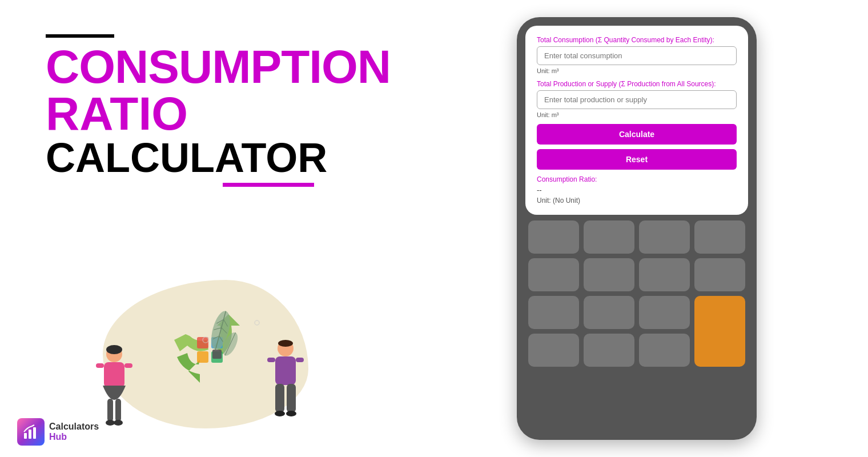 The image size is (868, 457). What do you see at coordinates (637, 71) in the screenshot?
I see `field1-unit: Unit: m³` at bounding box center [637, 71].